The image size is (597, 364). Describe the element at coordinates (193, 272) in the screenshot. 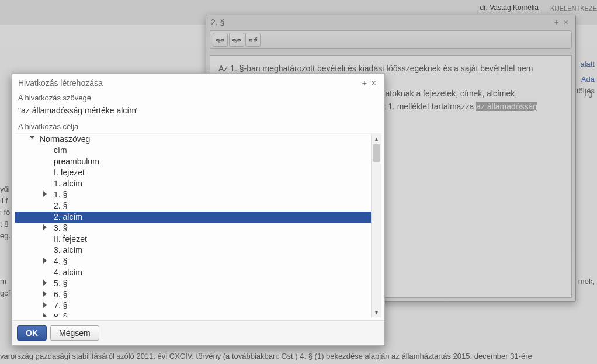

I see `tree-node: 4. alcím` at that location.